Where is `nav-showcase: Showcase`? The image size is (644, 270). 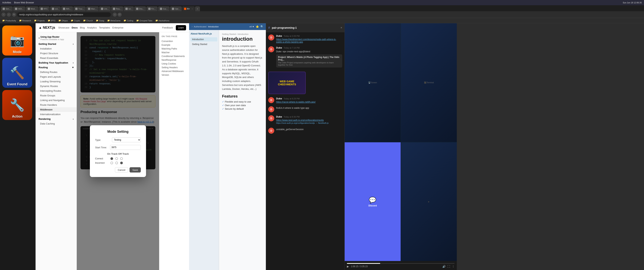
nav-showcase: Showcase is located at coordinates (64, 28).